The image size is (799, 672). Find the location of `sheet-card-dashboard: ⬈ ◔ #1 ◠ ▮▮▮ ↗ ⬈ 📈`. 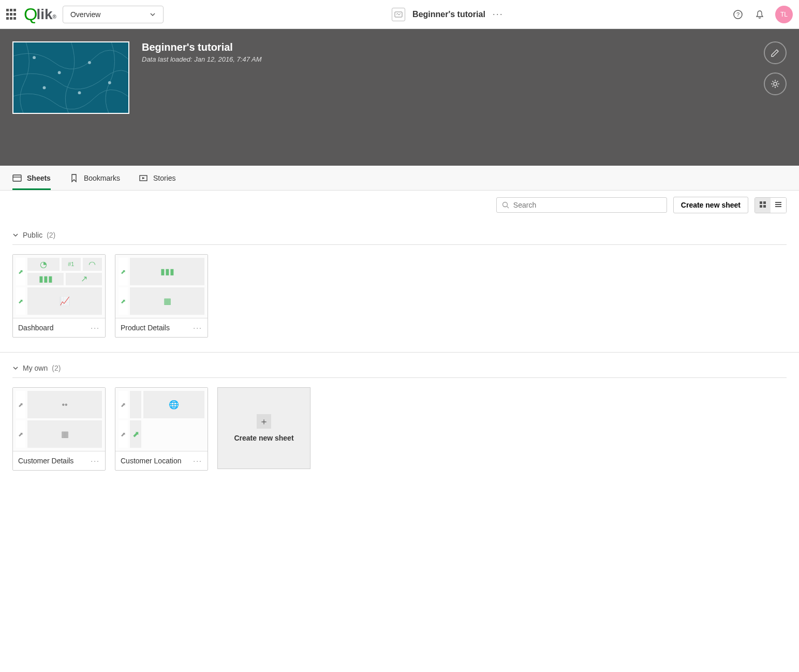

sheet-card-dashboard: ⬈ ◔ #1 ◠ ▮▮▮ ↗ ⬈ 📈 is located at coordinates (59, 296).